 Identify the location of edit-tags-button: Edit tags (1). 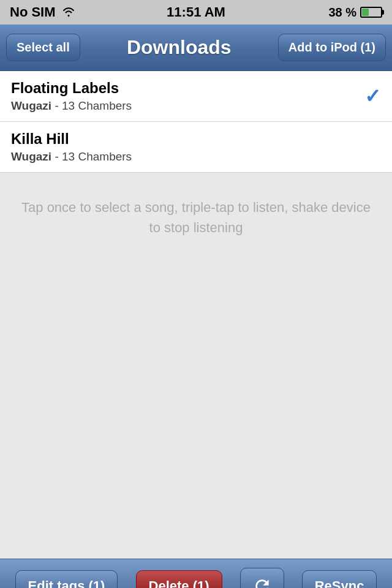
(67, 579).